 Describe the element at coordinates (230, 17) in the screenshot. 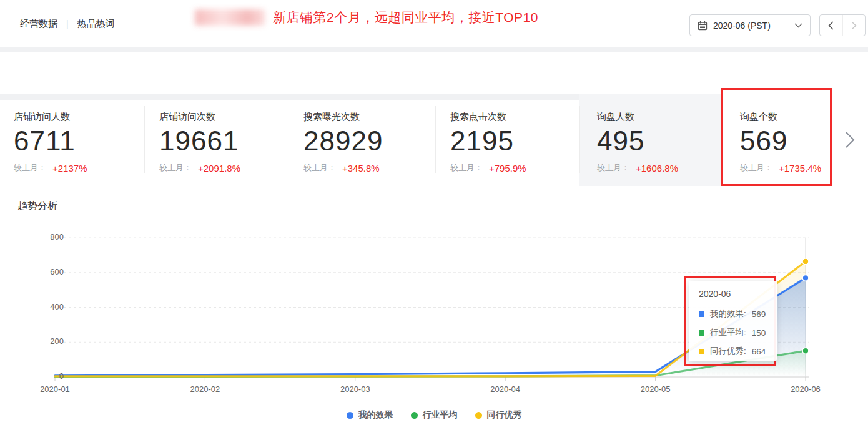

I see `redacted-store-name` at that location.